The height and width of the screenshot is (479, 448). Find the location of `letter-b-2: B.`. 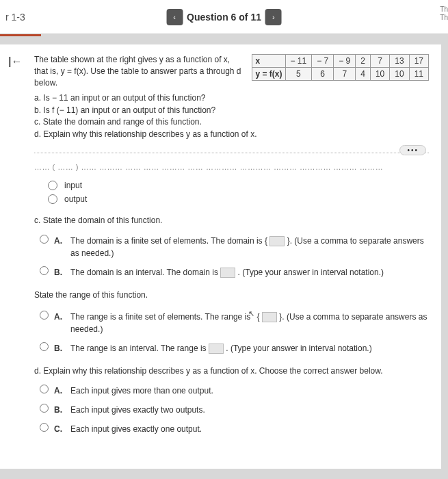

letter-b-2: B. is located at coordinates (58, 348).